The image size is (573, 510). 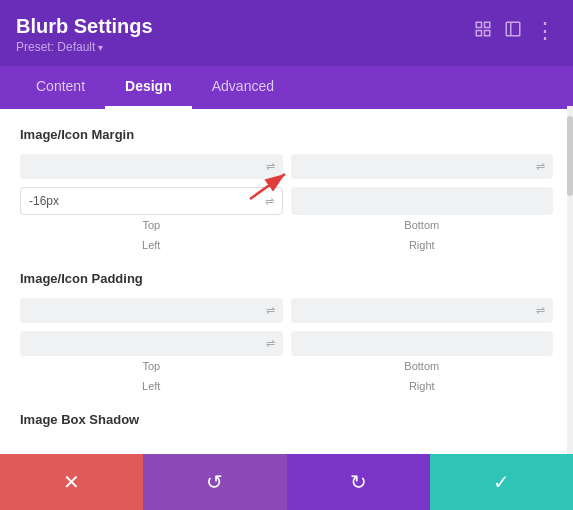 I want to click on padding-bottom-link-icon: ⇌, so click(x=540, y=310).